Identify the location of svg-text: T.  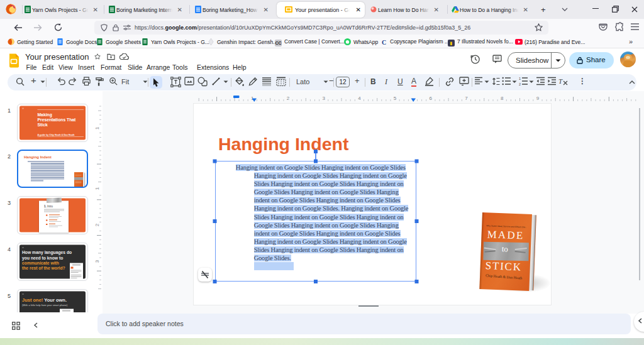
(561, 81).